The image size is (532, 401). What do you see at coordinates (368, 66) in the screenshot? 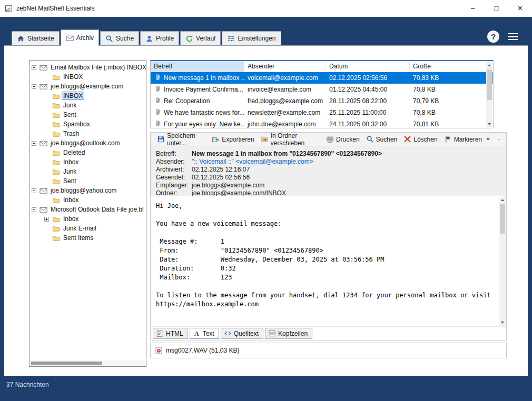
I see `column-header-date: Datum` at bounding box center [368, 66].